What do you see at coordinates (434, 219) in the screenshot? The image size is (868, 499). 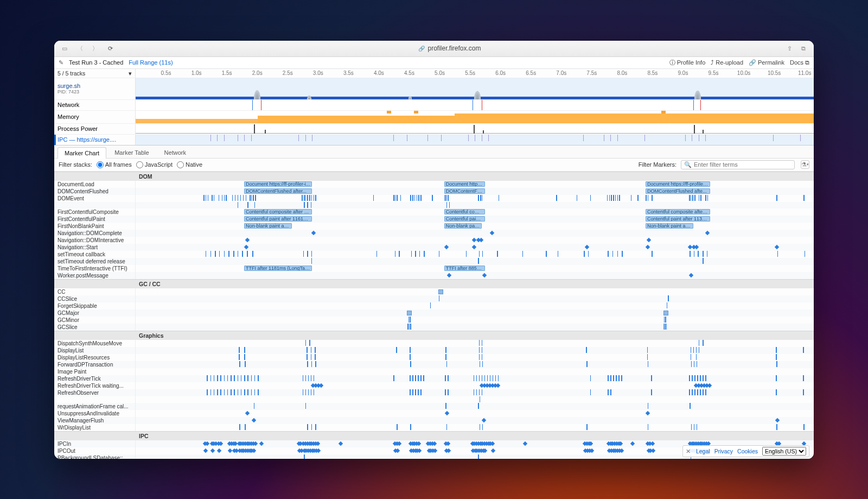 I see `marker-row: FirstContentfulPaintContentful paint aft…` at bounding box center [434, 219].